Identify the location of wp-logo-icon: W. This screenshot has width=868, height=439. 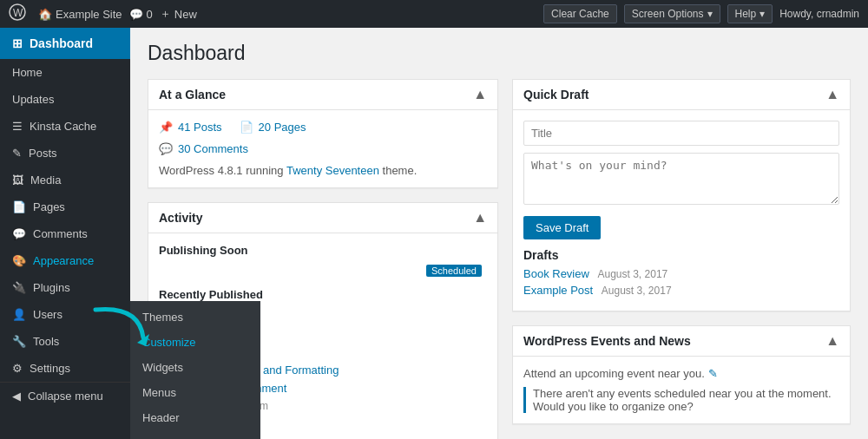
(17, 14).